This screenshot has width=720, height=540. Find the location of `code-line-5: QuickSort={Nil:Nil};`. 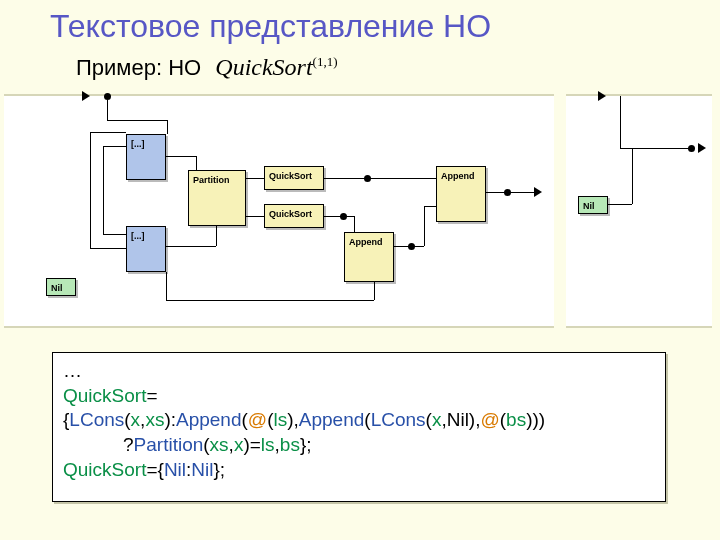

code-line-5: QuickSort={Nil:Nil}; is located at coordinates (359, 470).